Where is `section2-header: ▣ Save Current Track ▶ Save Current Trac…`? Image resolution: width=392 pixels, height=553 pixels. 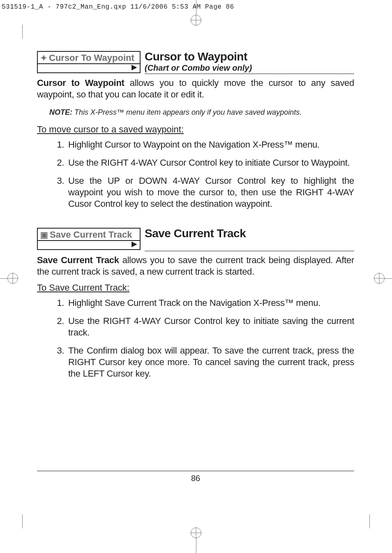
section2-header: ▣ Save Current Track ▶ Save Current Trac… is located at coordinates (196, 239).